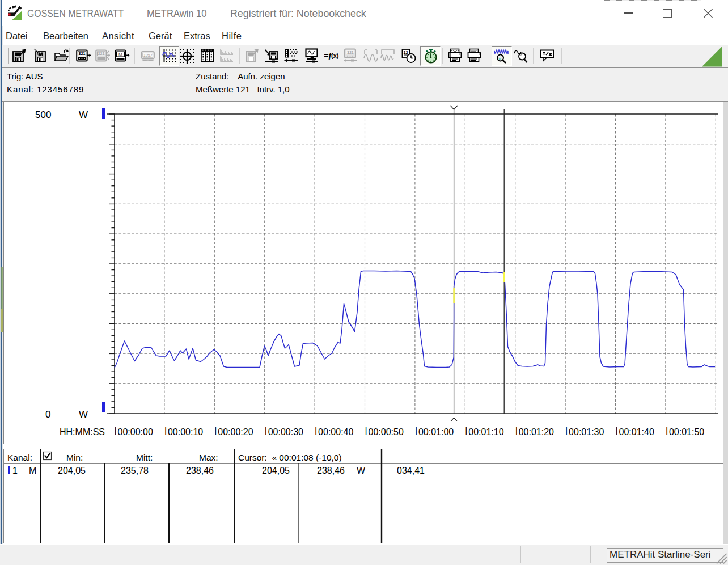 This screenshot has height=565, width=728. Describe the element at coordinates (335, 56) in the screenshot. I see `svg-text: (x)` at that location.